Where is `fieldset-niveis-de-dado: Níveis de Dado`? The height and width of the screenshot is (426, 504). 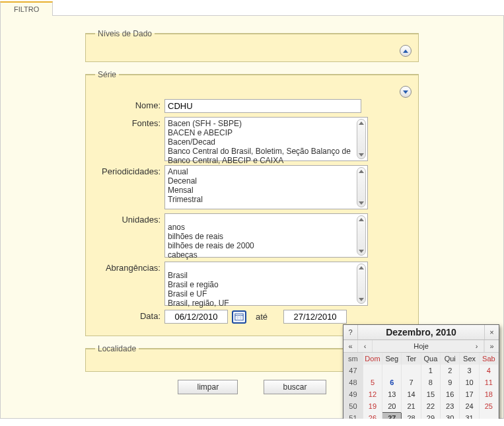 fieldset-niveis-de-dado: Níveis de Dado is located at coordinates (252, 46).